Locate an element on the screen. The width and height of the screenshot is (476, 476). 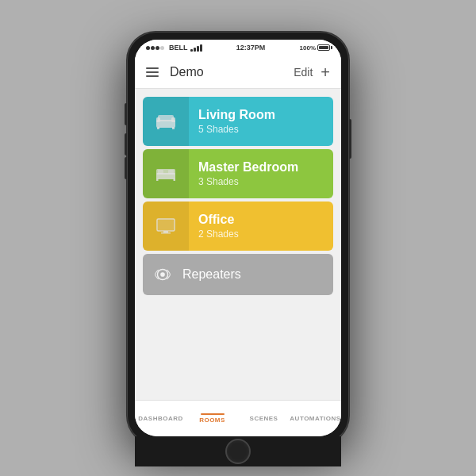
tab-rooms-label: Rooms is located at coordinates (213, 420).